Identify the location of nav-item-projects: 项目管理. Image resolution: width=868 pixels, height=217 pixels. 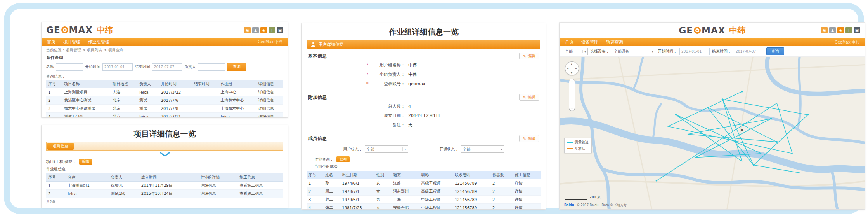
(72, 42).